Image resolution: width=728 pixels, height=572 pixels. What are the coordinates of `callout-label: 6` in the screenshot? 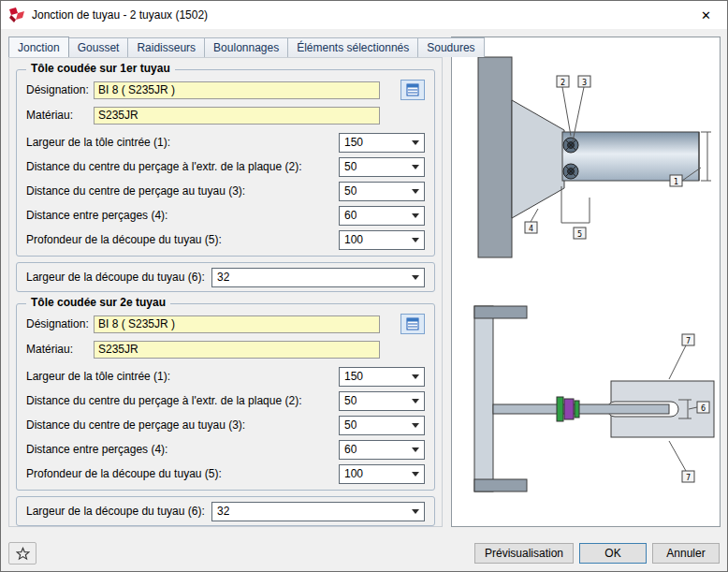 It's located at (704, 408).